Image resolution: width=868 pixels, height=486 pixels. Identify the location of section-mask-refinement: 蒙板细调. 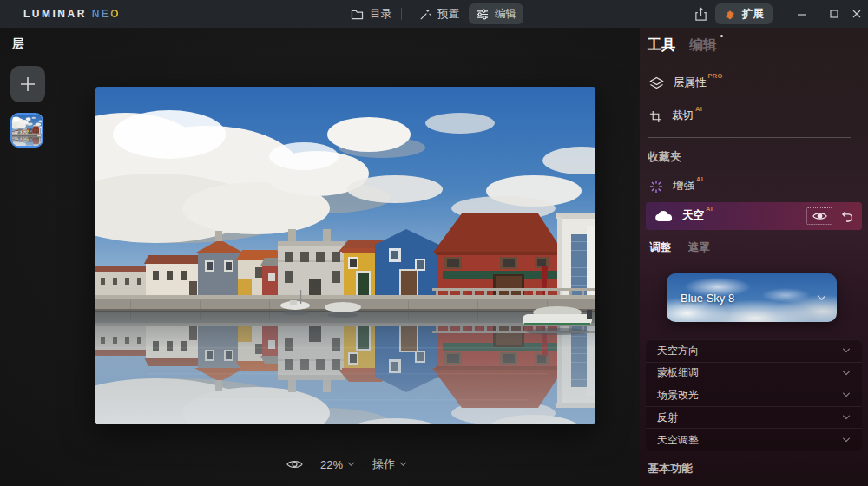
(753, 374).